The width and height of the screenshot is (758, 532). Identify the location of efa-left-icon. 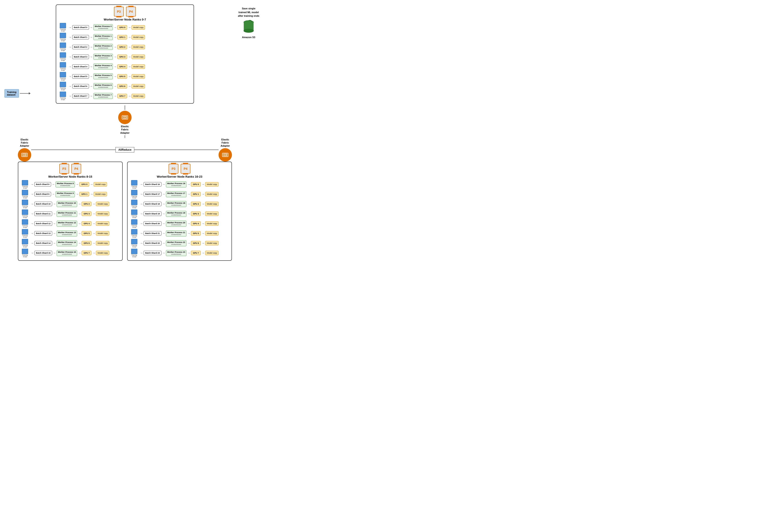
(24, 155).